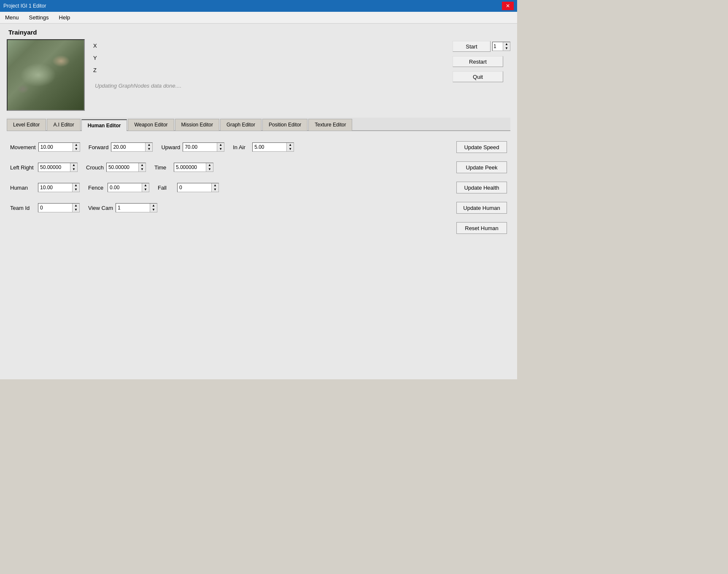 The width and height of the screenshot is (728, 574). Describe the element at coordinates (76, 149) in the screenshot. I see `movement-spin-down: ▼` at that location.